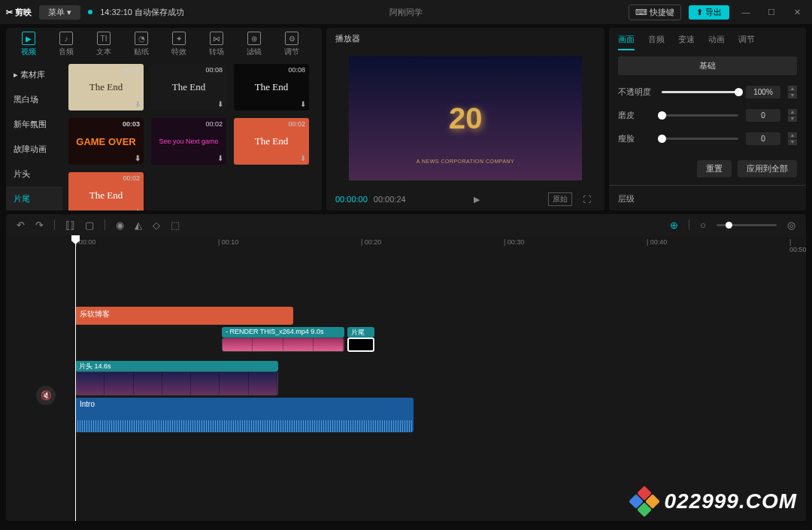 The height and width of the screenshot is (530, 812). What do you see at coordinates (465, 119) in the screenshot?
I see `preview-content: 20` at bounding box center [465, 119].